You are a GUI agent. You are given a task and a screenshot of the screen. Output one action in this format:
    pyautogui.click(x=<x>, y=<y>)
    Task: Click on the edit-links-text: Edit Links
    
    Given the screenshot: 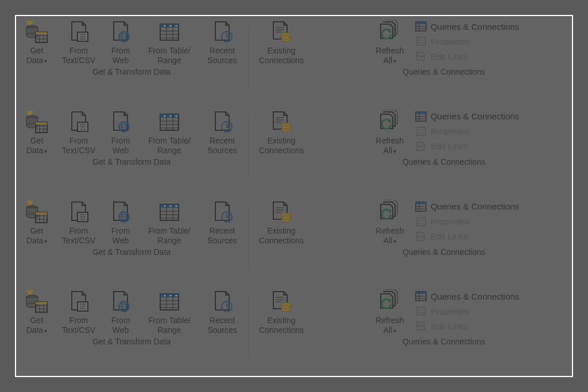 What is the action you would take?
    pyautogui.click(x=449, y=56)
    